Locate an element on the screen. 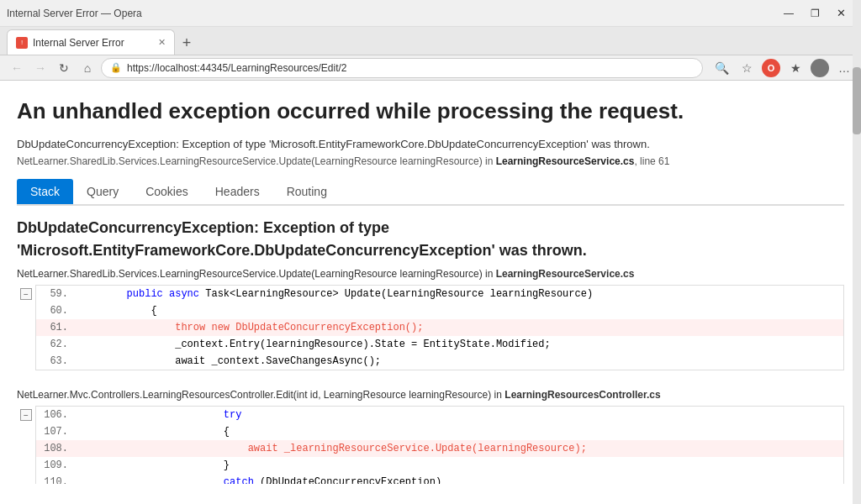 This screenshot has width=861, height=504. code-block-2-container: − 106. try 107. { 108. is located at coordinates (430, 445).